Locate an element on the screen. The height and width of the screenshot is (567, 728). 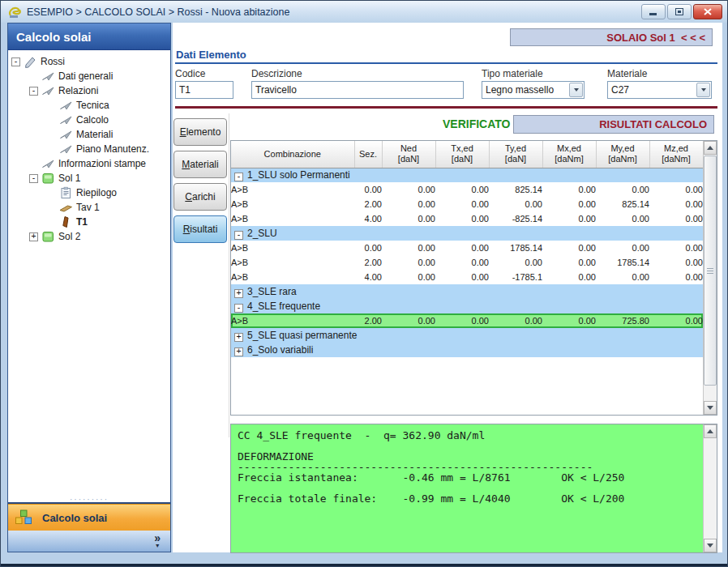
tree-item-rossi: -Rossi is located at coordinates (89, 62).